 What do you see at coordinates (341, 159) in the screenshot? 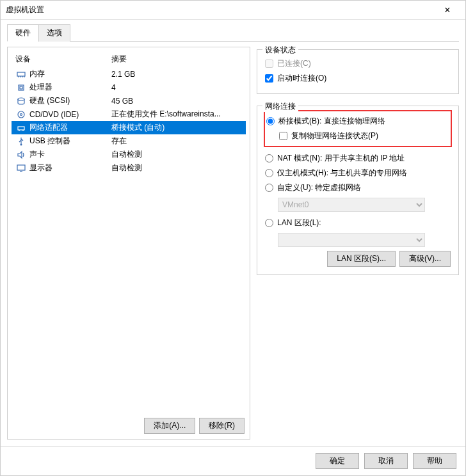
I see `nat-label: NAT 模式(N): 用于共享主机的 IP 地址` at bounding box center [341, 159].